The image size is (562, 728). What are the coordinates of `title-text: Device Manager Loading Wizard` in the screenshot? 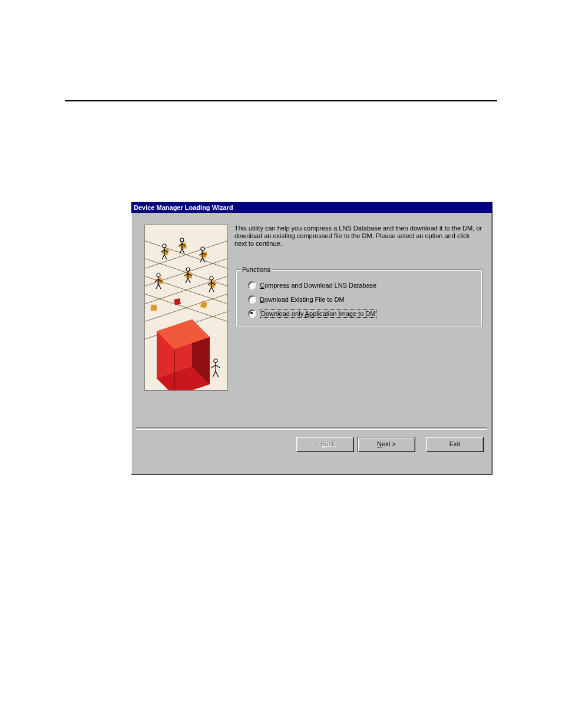 It's located at (184, 207).